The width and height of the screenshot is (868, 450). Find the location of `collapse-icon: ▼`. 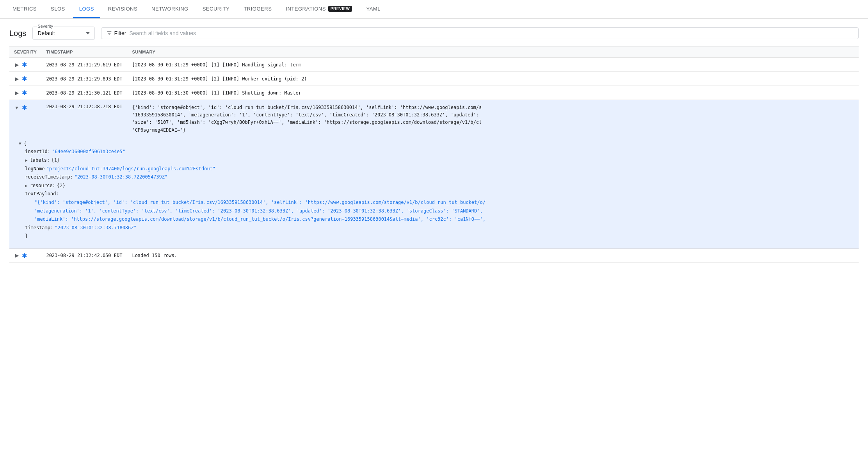

collapse-icon: ▼ is located at coordinates (20, 144).